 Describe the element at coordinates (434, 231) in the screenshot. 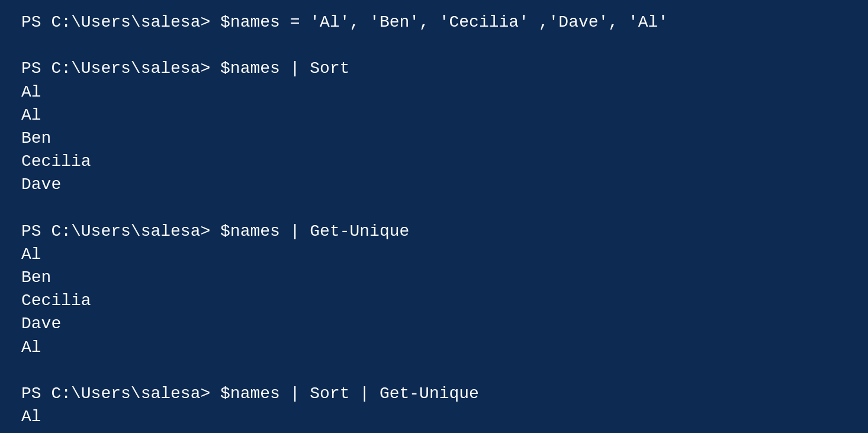

I see `terminal-line: PS C:\Users\salesa> $names | Get-Unique` at that location.